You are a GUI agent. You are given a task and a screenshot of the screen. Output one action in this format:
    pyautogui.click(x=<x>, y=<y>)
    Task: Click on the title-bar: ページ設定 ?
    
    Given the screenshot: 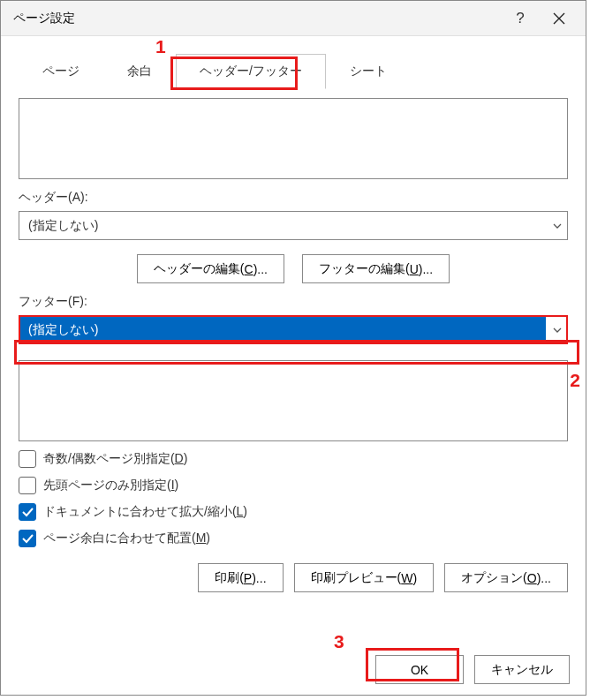 What is the action you would take?
    pyautogui.click(x=293, y=19)
    